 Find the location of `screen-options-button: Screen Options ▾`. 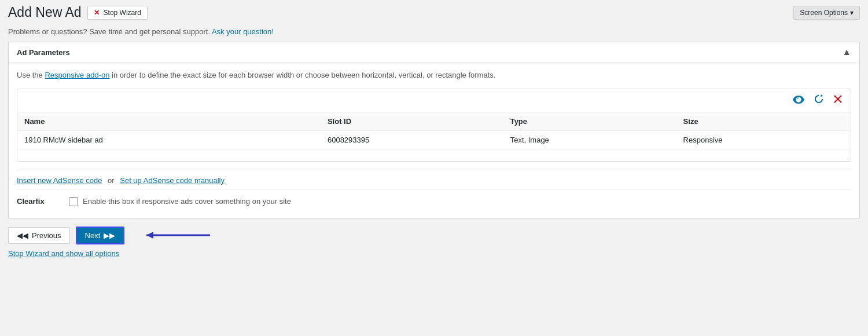

screen-options-button: Screen Options ▾ is located at coordinates (826, 13).